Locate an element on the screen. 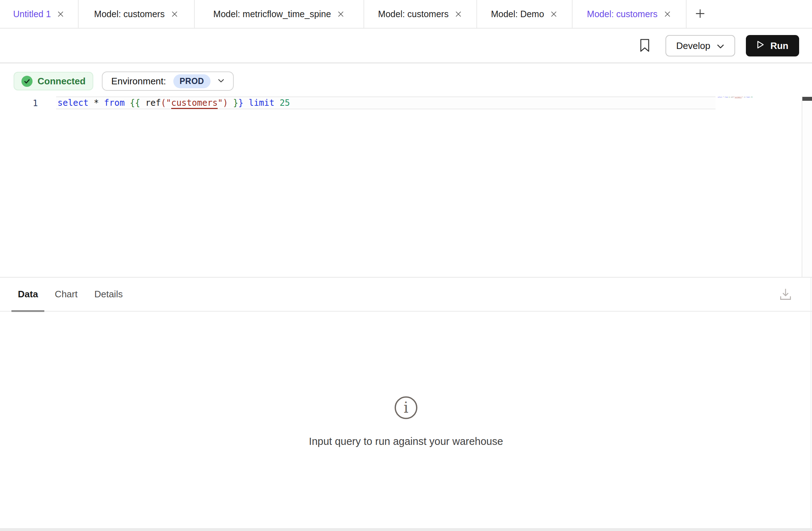 The image size is (812, 531). connection-status-label: Connected is located at coordinates (61, 81).